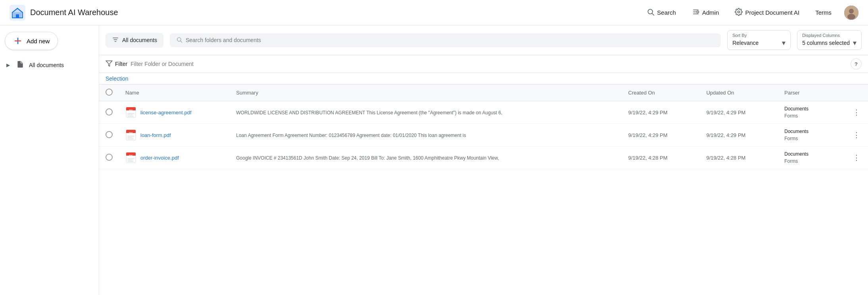 The width and height of the screenshot is (868, 295). Describe the element at coordinates (824, 13) in the screenshot. I see `terms-nav-button: Terms` at that location.